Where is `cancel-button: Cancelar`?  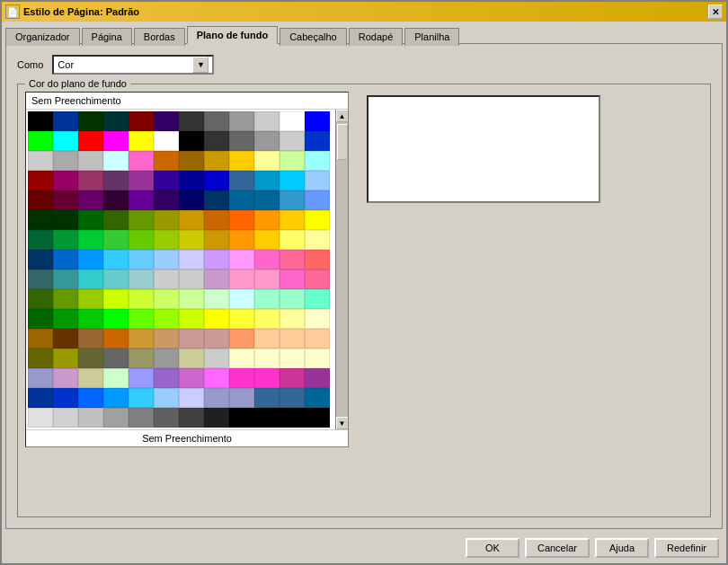 cancel-button: Cancelar is located at coordinates (557, 548).